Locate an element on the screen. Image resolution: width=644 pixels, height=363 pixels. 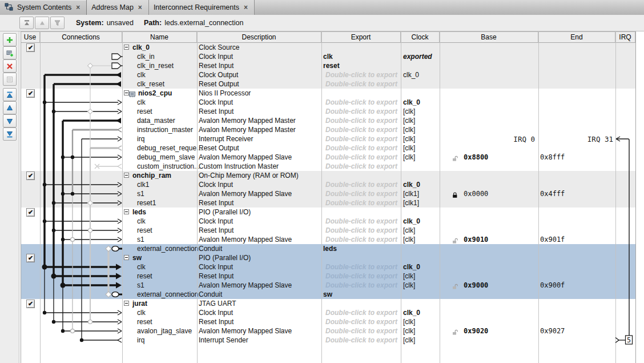
column-header-connections: Connections is located at coordinates (81, 37).